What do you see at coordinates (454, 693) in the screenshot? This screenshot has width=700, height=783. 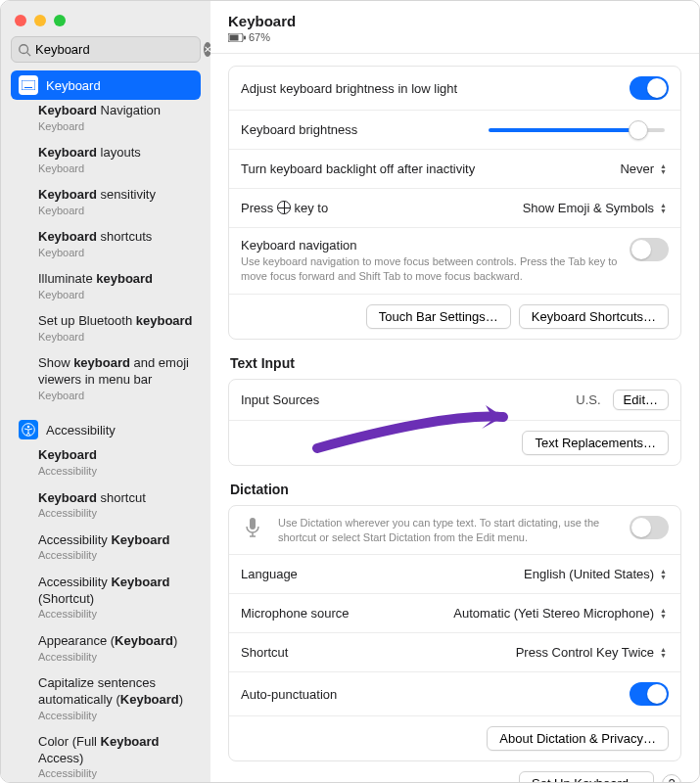 I see `row-auto-punctuation: Auto-punctuation` at bounding box center [454, 693].